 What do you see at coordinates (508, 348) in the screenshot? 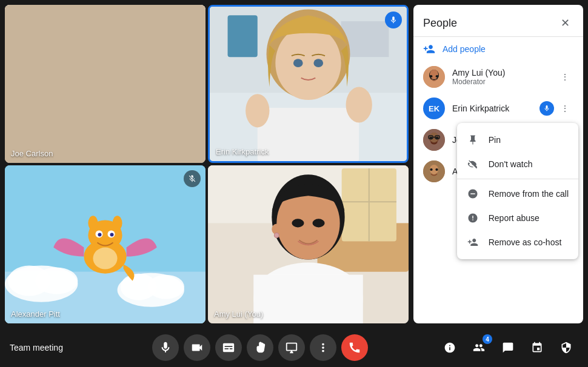
I see `toolbar-right: 4` at bounding box center [508, 348].